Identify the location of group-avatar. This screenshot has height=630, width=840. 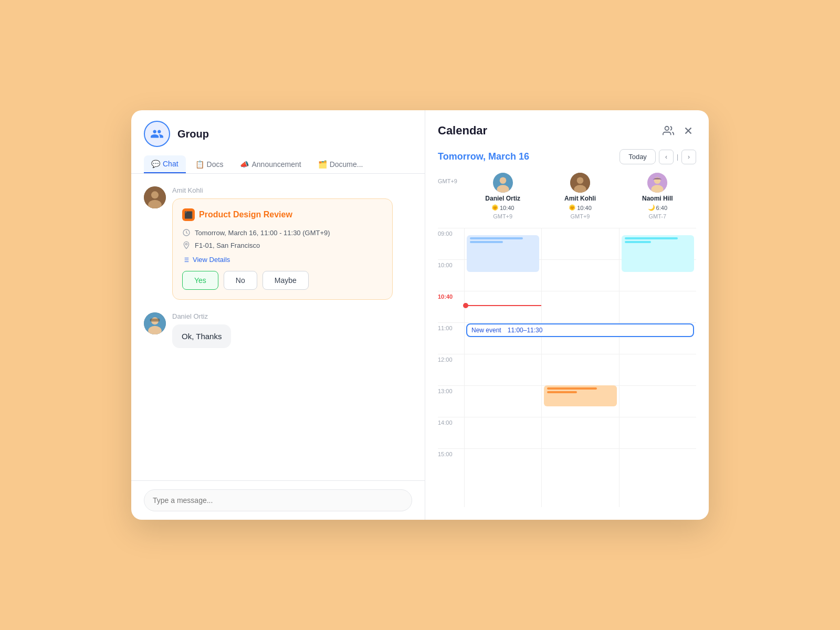
(157, 134).